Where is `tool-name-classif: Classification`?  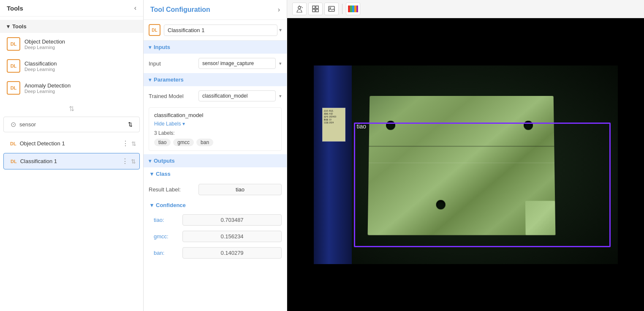
tool-name-classif: Classification is located at coordinates (41, 63).